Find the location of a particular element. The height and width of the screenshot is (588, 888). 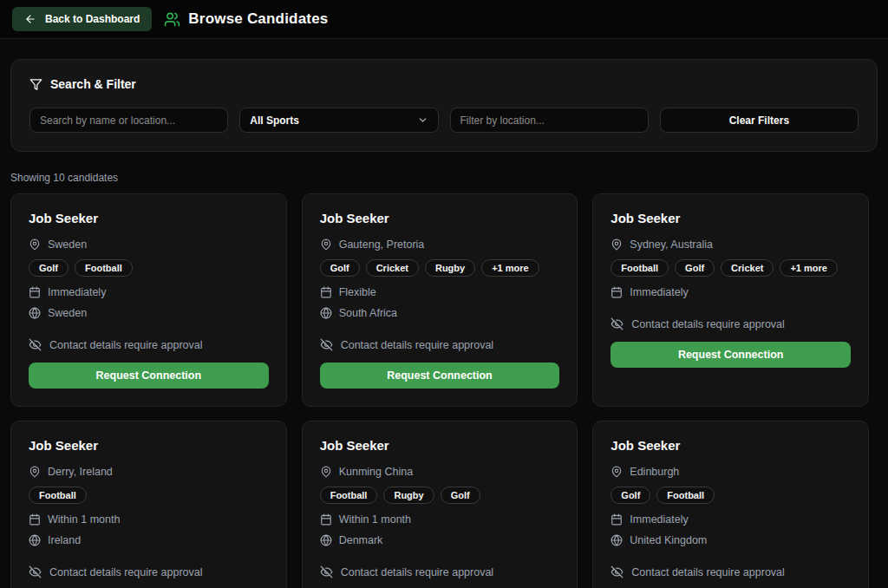

filter-funnel-icon is located at coordinates (36, 85).